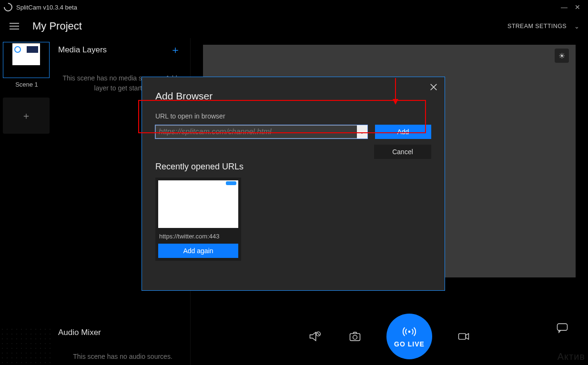 Image resolution: width=588 pixels, height=365 pixels. What do you see at coordinates (403, 152) in the screenshot?
I see `cancel-button: Cancel` at bounding box center [403, 152].